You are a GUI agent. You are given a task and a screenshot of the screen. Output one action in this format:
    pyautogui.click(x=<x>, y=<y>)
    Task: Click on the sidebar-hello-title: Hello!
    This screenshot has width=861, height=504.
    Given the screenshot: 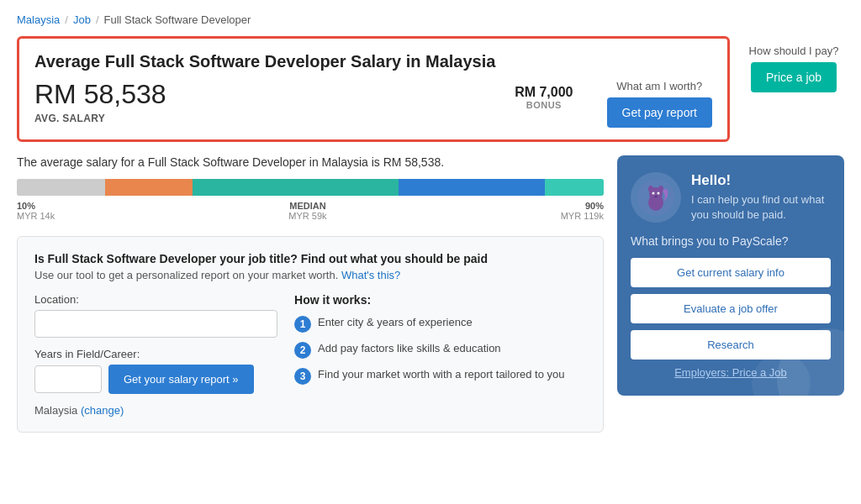 What is the action you would take?
    pyautogui.click(x=761, y=181)
    